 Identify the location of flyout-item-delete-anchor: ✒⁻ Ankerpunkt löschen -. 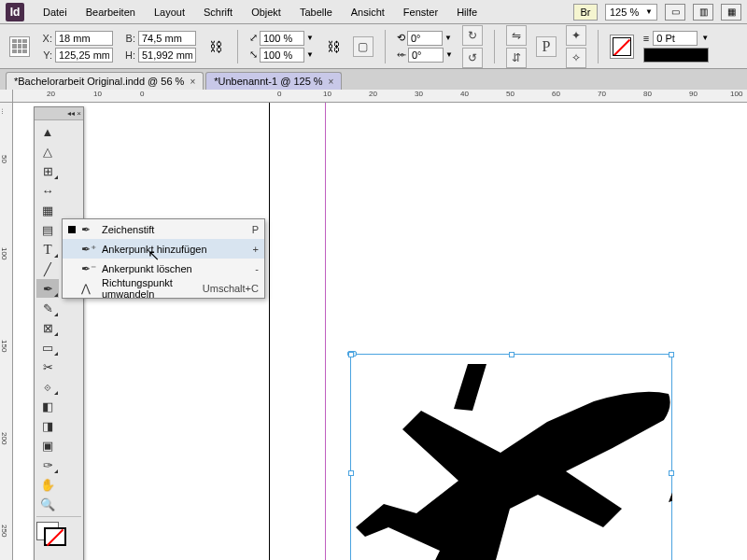
(163, 269).